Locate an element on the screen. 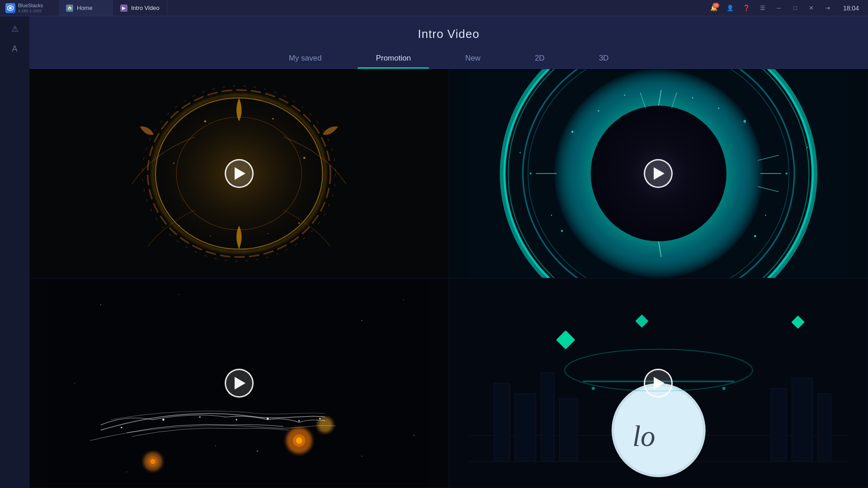 This screenshot has width=868, height=488. page-title: Intro Video is located at coordinates (448, 34).